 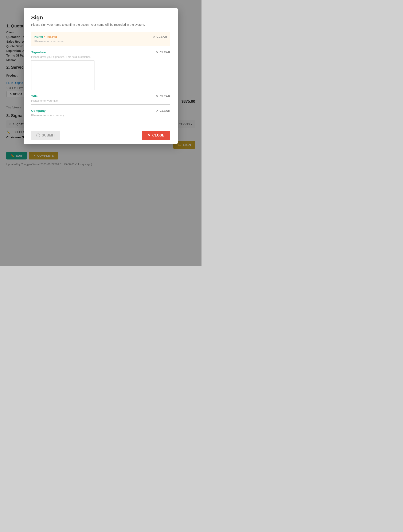 What do you see at coordinates (46, 37) in the screenshot?
I see `name-field-label: Name * Required` at bounding box center [46, 37].